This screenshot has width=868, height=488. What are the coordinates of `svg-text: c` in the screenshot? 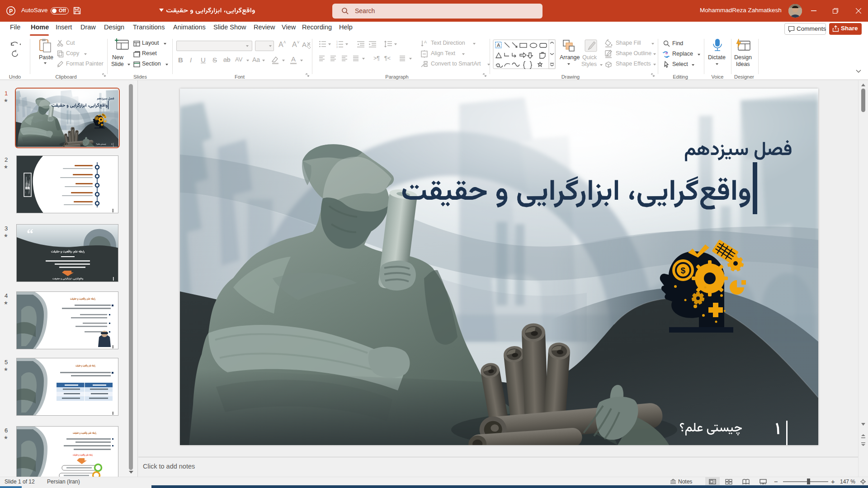 It's located at (667, 56).